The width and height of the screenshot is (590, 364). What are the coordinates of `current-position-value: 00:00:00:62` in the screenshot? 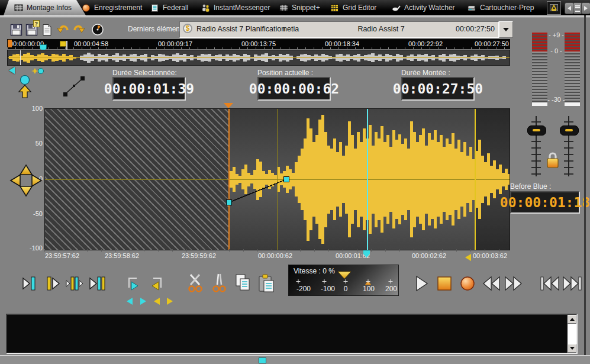 It's located at (294, 89).